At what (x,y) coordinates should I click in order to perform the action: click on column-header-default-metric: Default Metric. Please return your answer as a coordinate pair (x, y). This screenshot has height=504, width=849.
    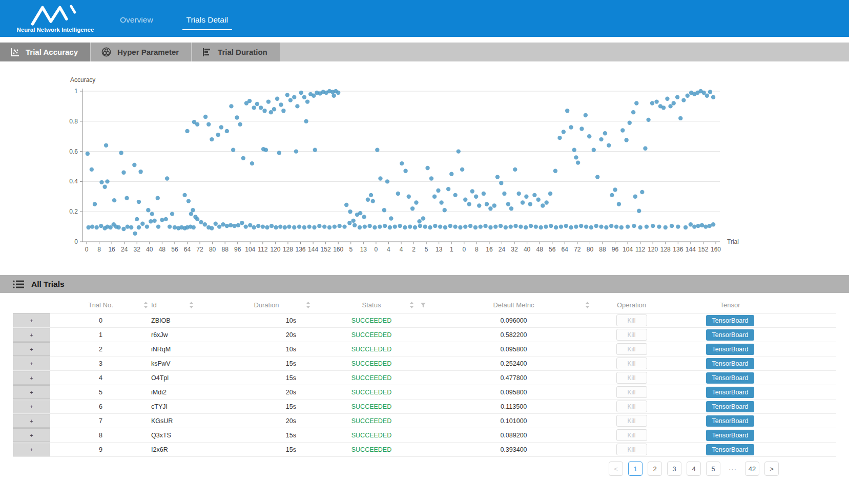
    Looking at the image, I should click on (513, 305).